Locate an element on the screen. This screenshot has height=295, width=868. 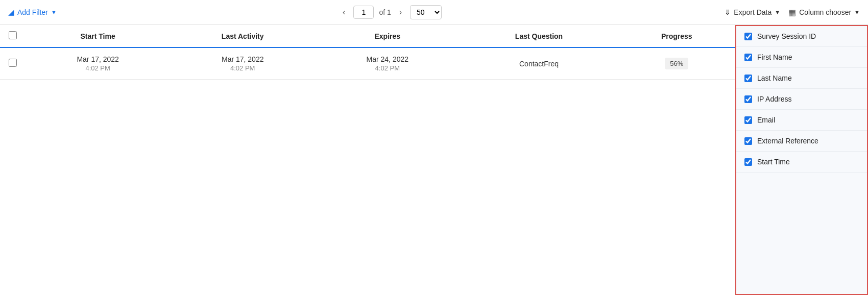
add-filter-button: ◢ Add Filter ▼ is located at coordinates (33, 12).